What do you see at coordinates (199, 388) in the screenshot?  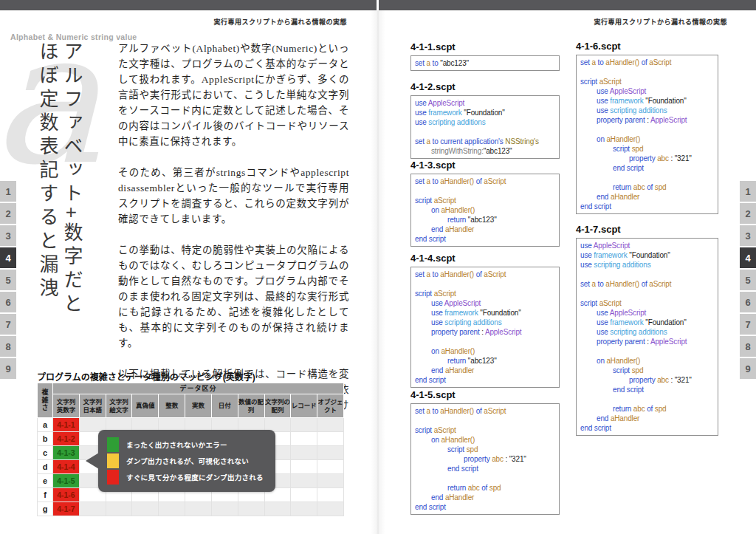 I see `table-group-header: データ区分` at bounding box center [199, 388].